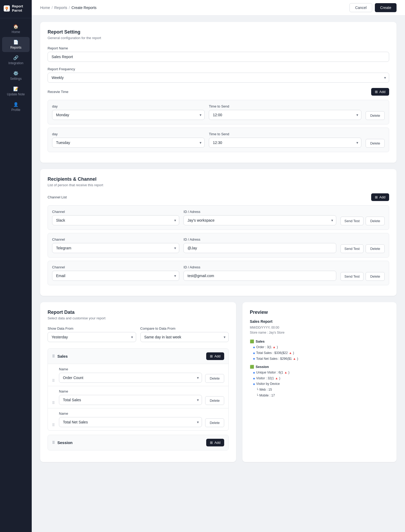 This screenshot has height=532, width=405. What do you see at coordinates (252, 367) in the screenshot?
I see `session-preview-icon: 🟩` at bounding box center [252, 367].